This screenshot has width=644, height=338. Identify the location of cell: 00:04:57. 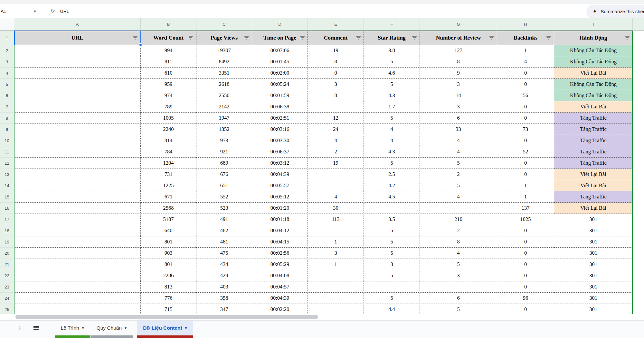
(280, 287).